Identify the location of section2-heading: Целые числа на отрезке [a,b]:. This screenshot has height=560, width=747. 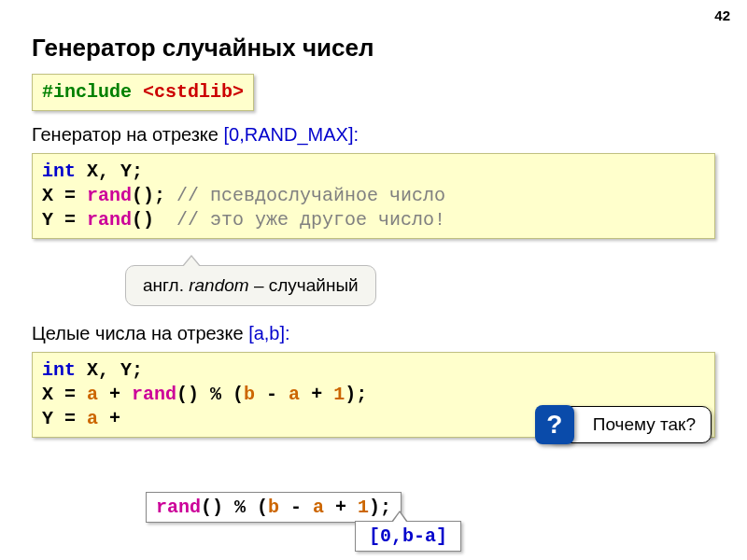
(374, 334).